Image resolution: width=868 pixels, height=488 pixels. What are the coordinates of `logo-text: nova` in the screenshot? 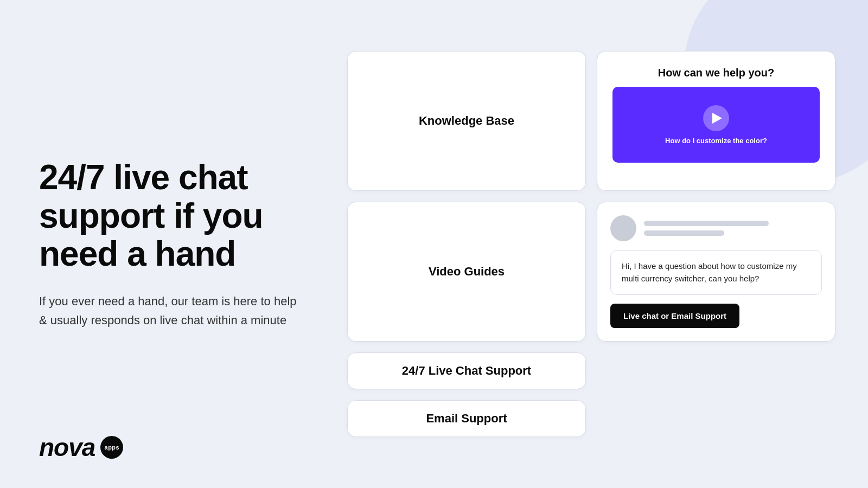 It's located at (67, 447).